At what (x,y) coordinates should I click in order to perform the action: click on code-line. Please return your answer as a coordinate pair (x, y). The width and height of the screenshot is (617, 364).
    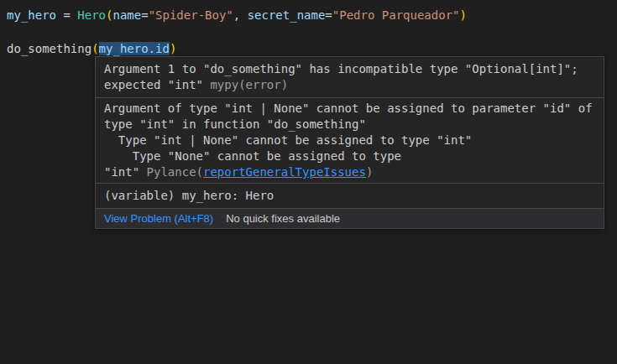
    Looking at the image, I should click on (237, 32).